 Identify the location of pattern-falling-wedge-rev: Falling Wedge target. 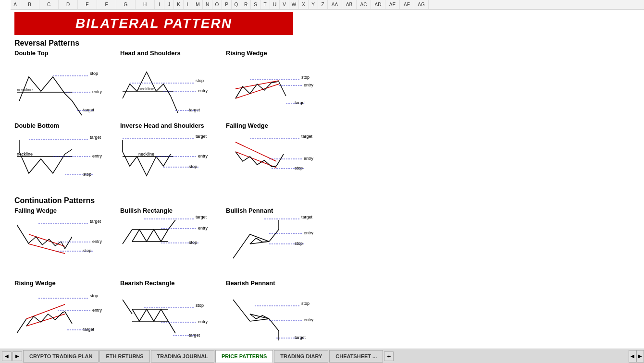
(276, 157).